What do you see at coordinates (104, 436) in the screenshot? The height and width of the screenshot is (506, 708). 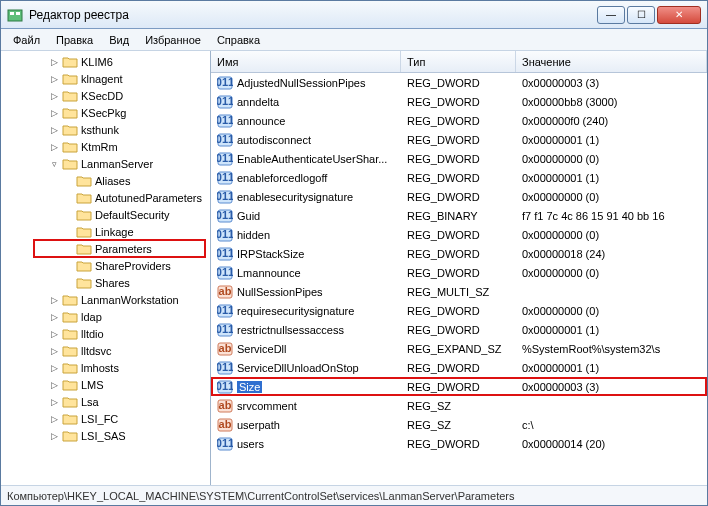 I see `tree-item-label: LSI_SAS` at bounding box center [104, 436].